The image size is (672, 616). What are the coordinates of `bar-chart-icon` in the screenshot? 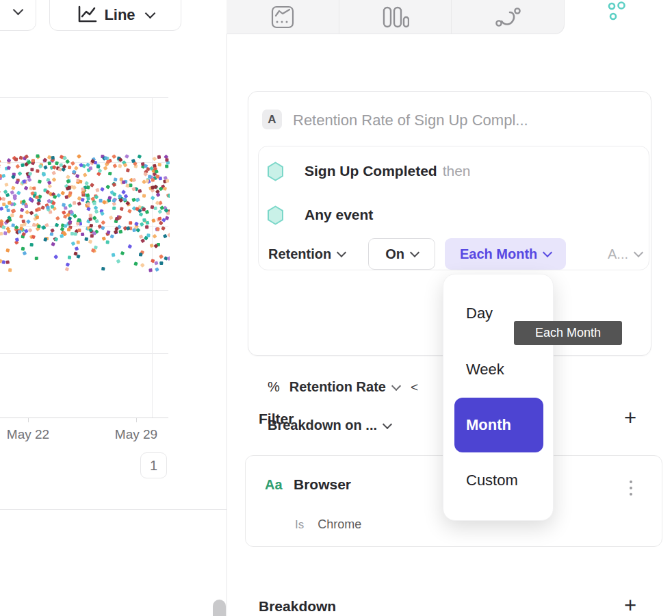 It's located at (396, 17).